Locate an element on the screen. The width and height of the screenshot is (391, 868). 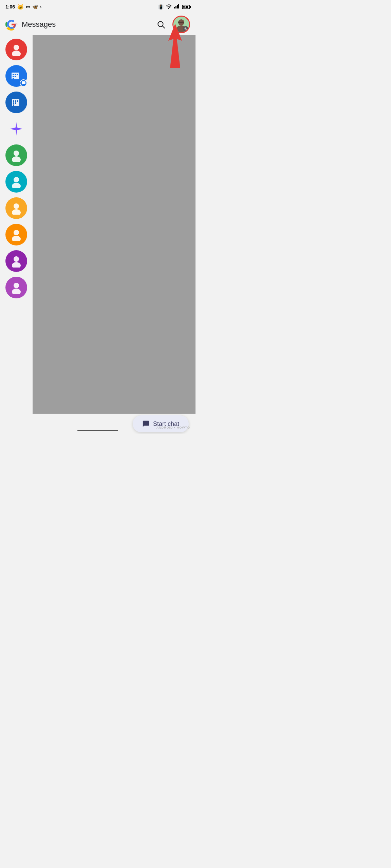
contact-sidebar is located at coordinates (16, 224).